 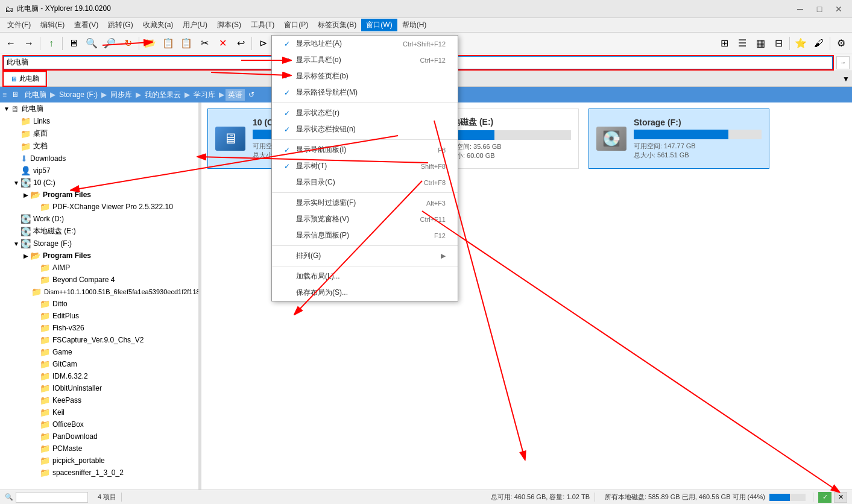 What do you see at coordinates (99, 121) in the screenshot?
I see `tree-item-links: 📁 Links` at bounding box center [99, 121].